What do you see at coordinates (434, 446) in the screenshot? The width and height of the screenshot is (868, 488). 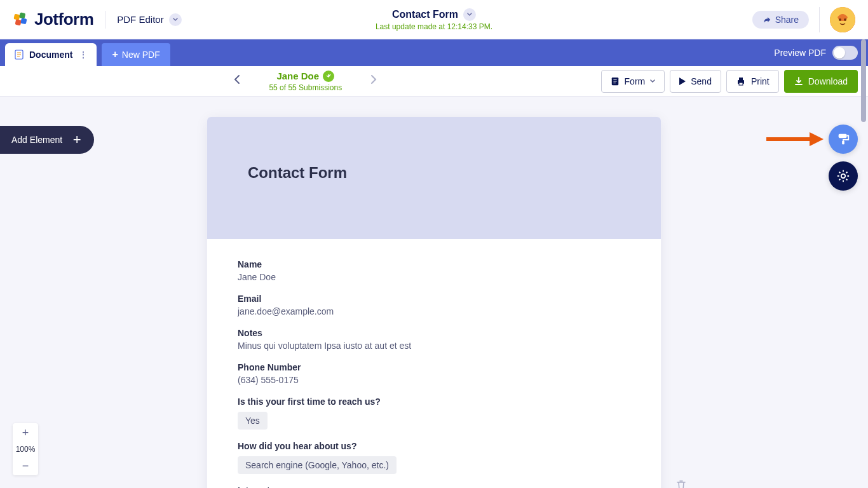 I see `field-label: How did you hear about us?` at bounding box center [434, 446].